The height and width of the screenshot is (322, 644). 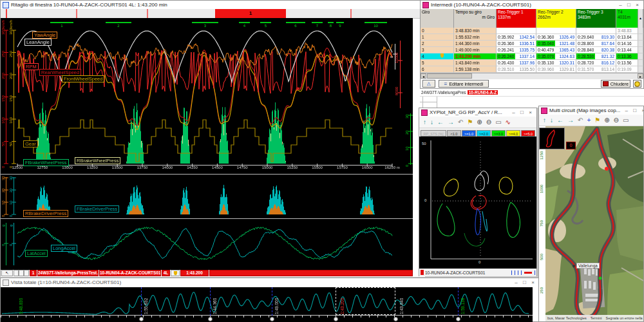 I want to click on x-axis-tick: 14250, so click(x=193, y=167).